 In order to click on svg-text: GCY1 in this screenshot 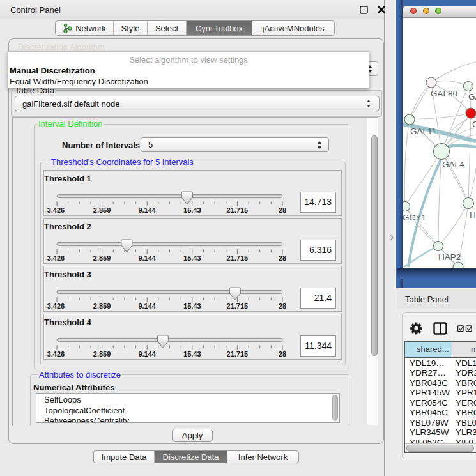, I will do `click(415, 217)`.